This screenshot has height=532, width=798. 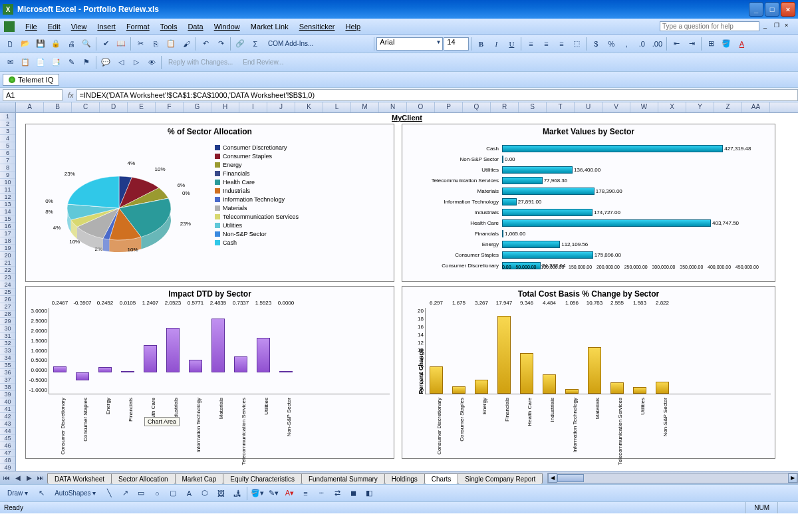 I want to click on picture-icon: 🏞, so click(x=237, y=493).